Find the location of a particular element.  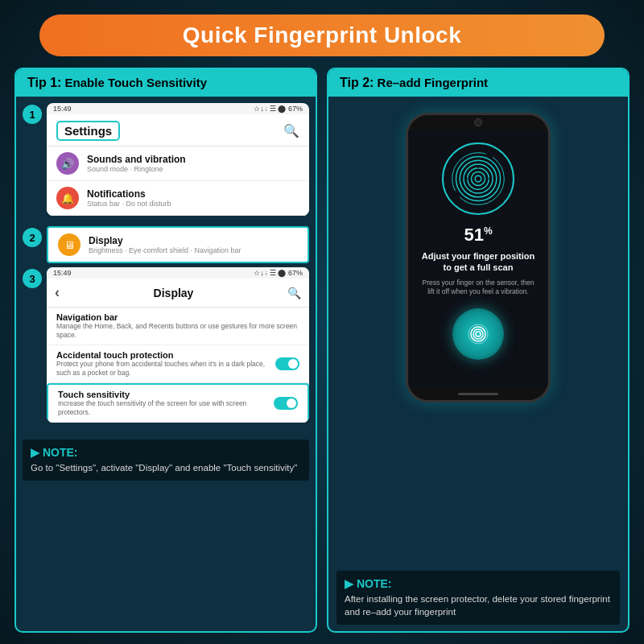

tip2-note-text: After installing the screen protector, d… is located at coordinates (478, 605).